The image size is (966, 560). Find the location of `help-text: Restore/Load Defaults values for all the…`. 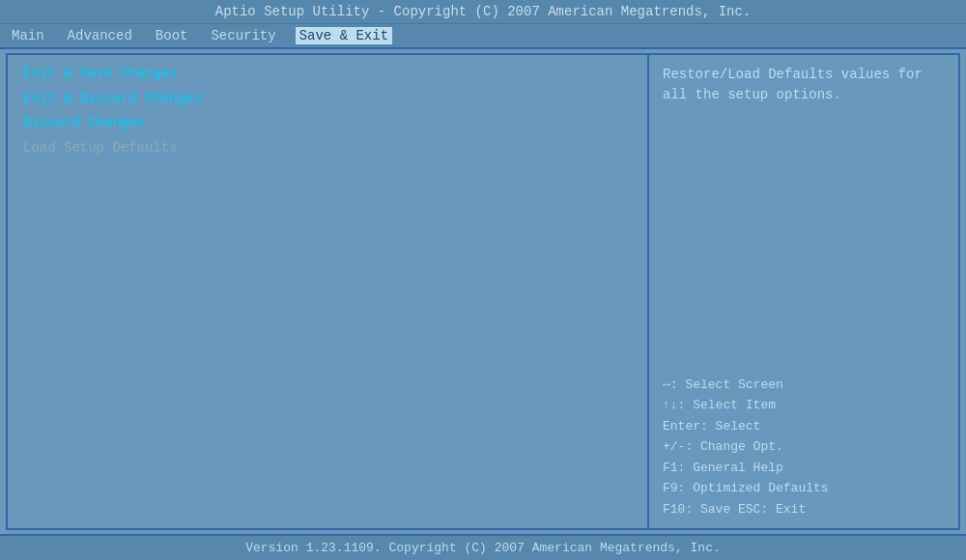

help-text: Restore/Load Defaults values for all the… is located at coordinates (804, 85).